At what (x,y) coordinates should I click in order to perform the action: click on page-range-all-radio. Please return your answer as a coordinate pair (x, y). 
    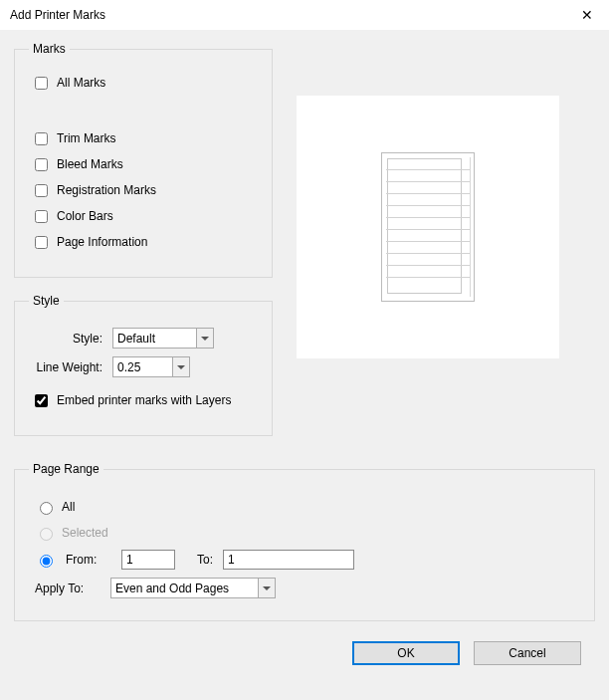
    Looking at the image, I should click on (46, 508).